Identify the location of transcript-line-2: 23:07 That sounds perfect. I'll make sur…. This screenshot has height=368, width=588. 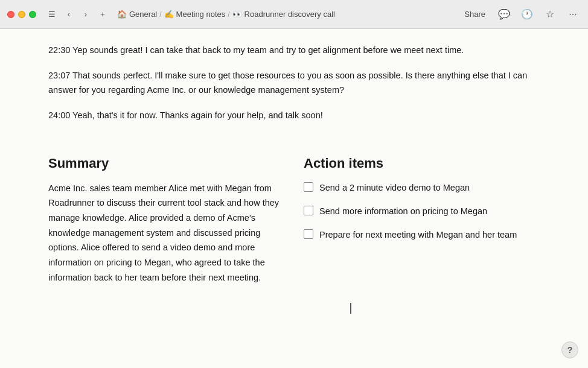
(294, 83).